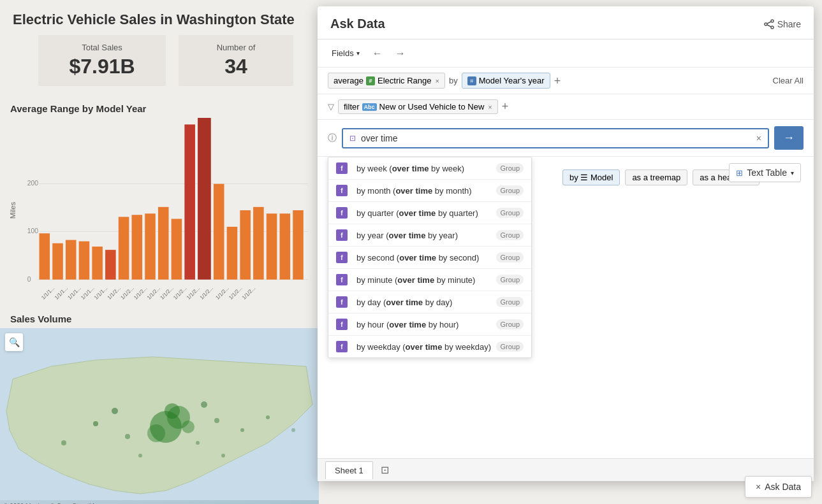  What do you see at coordinates (342, 324) in the screenshot?
I see `suggestion-icon-7: f` at bounding box center [342, 324].